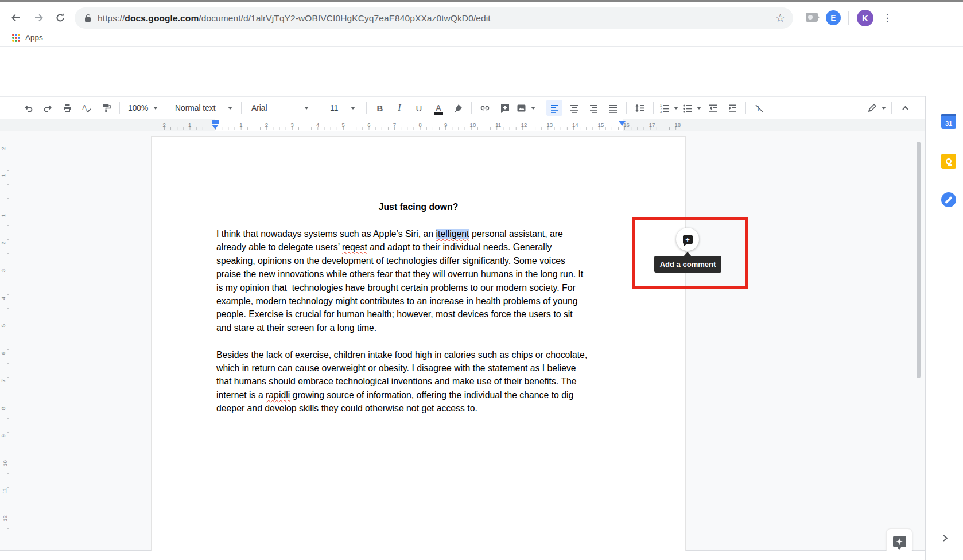  What do you see at coordinates (16, 38) in the screenshot?
I see `apps-grid-icon` at bounding box center [16, 38].